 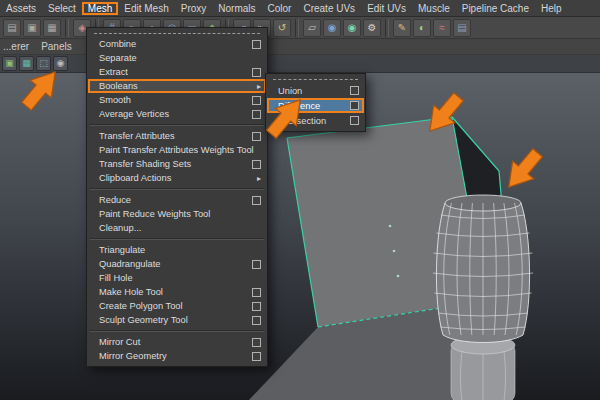 What do you see at coordinates (180, 214) in the screenshot?
I see `menu-item-label: Paint Reduce Weights Tool` at bounding box center [180, 214].